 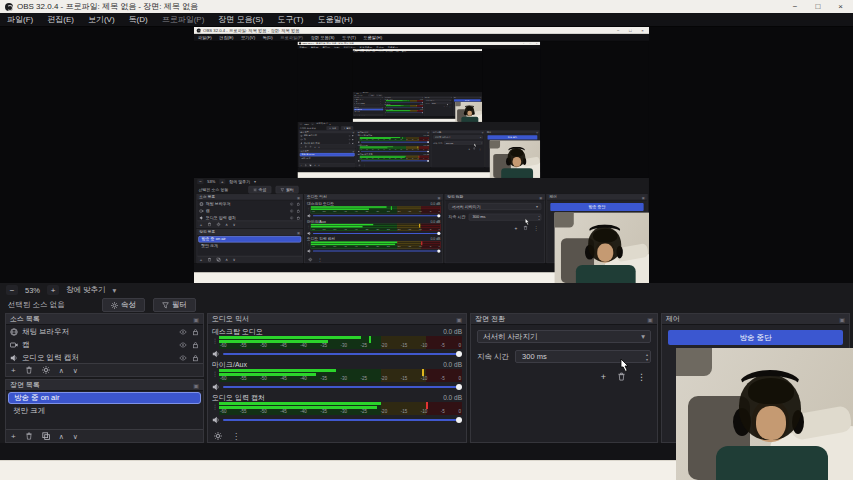 What do you see at coordinates (583, 356) in the screenshot?
I see `duration-input: 300 ms ▴ ▾` at bounding box center [583, 356].